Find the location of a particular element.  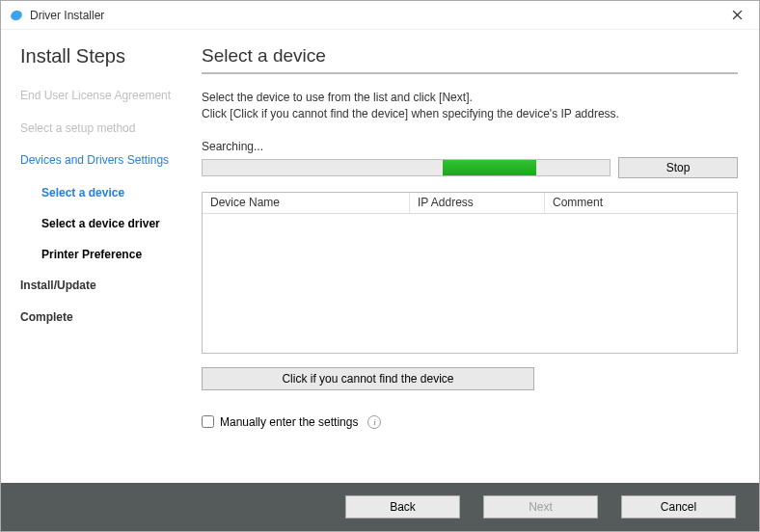

window-title: Driver Installer is located at coordinates (68, 15).